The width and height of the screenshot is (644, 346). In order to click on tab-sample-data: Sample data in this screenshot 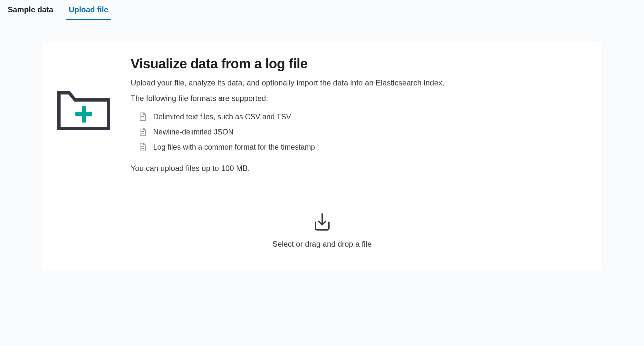, I will do `click(30, 10)`.